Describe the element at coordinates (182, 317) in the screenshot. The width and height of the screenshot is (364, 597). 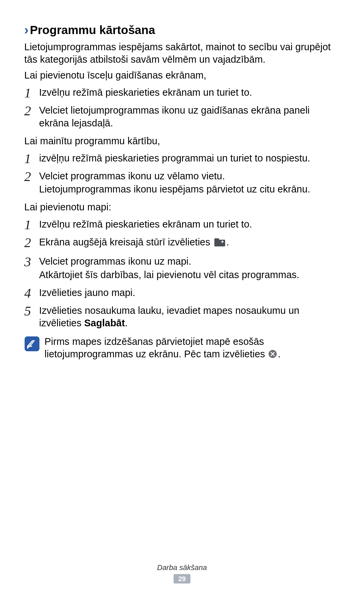
I see `step-item: 5 Izvēlieties nosaukuma lauku, ievadiet …` at that location.